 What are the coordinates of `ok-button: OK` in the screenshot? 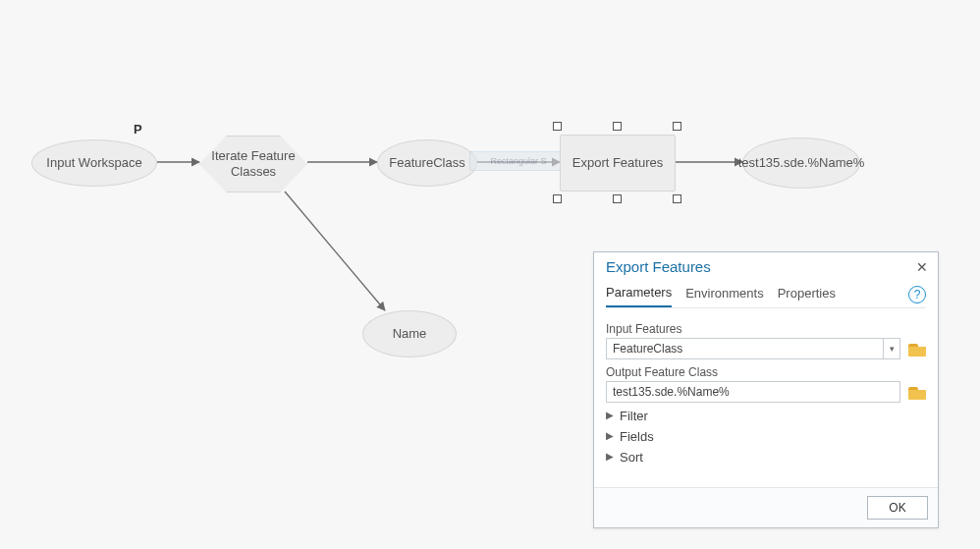 It's located at (898, 508).